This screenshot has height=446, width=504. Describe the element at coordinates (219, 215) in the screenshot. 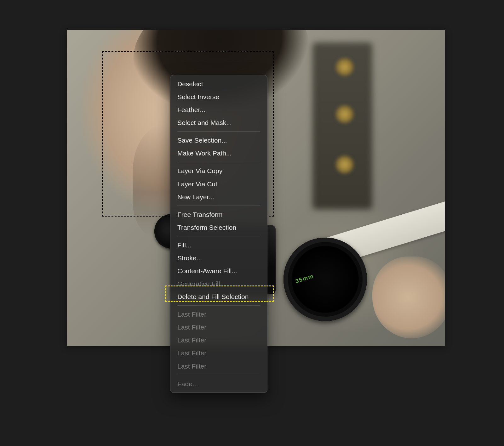

I see `menu-item-free-transform: Free Transform` at that location.